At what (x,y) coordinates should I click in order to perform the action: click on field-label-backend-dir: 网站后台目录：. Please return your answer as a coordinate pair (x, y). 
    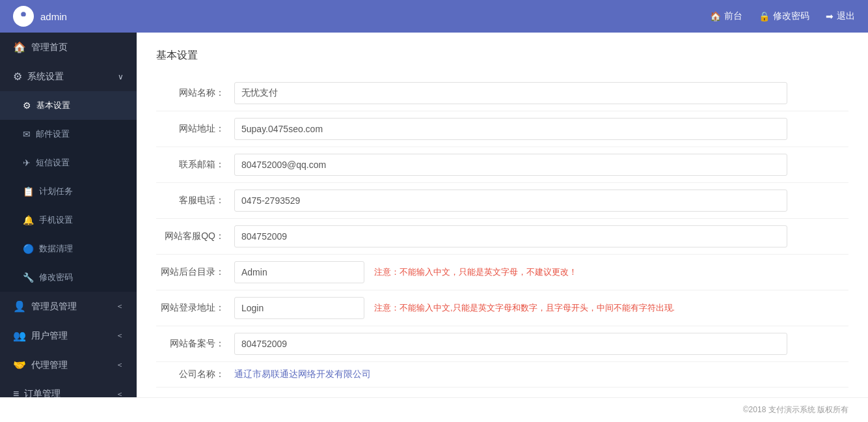
    Looking at the image, I should click on (195, 272).